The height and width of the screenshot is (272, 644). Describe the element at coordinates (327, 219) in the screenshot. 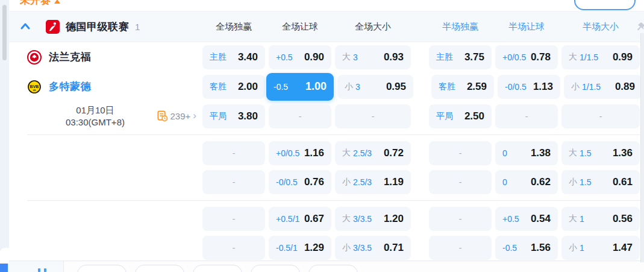

I see `alt-odds-row: -+0.5/10.67大3/3.51.20-+0.50.54大10.56` at that location.